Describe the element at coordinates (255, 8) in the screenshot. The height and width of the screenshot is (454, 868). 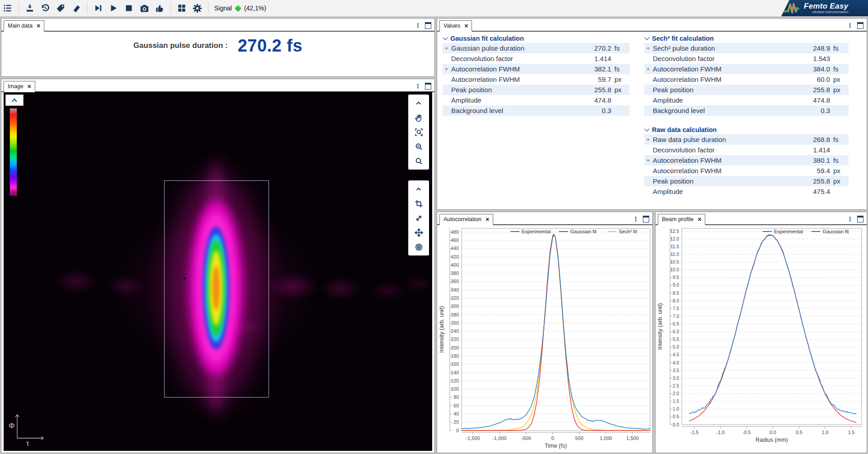
I see `signal-value: (42,1%)` at that location.